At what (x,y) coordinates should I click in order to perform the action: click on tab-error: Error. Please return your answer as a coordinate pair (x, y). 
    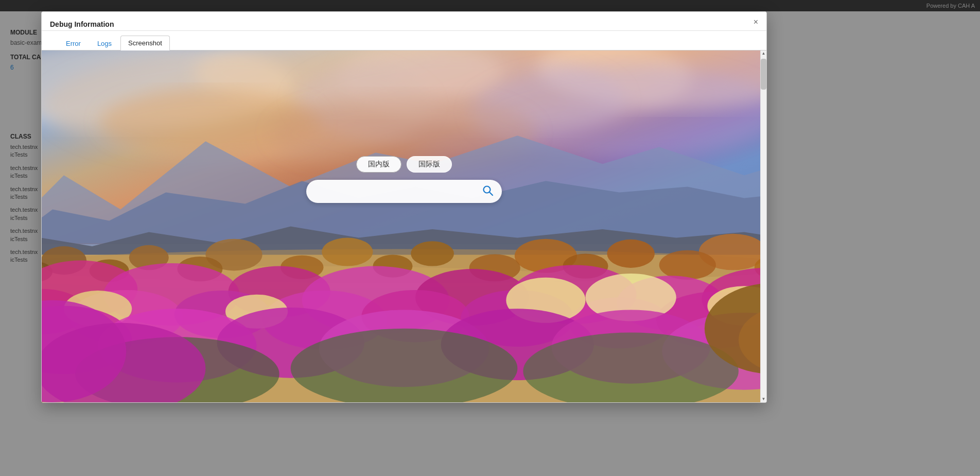
    Looking at the image, I should click on (73, 43).